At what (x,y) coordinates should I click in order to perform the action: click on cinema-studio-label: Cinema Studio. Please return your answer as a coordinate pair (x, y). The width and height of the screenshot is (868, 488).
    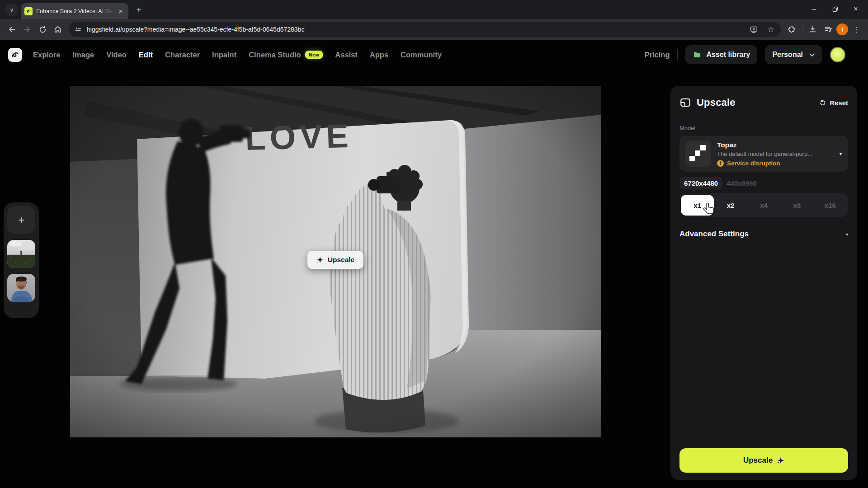
    Looking at the image, I should click on (275, 55).